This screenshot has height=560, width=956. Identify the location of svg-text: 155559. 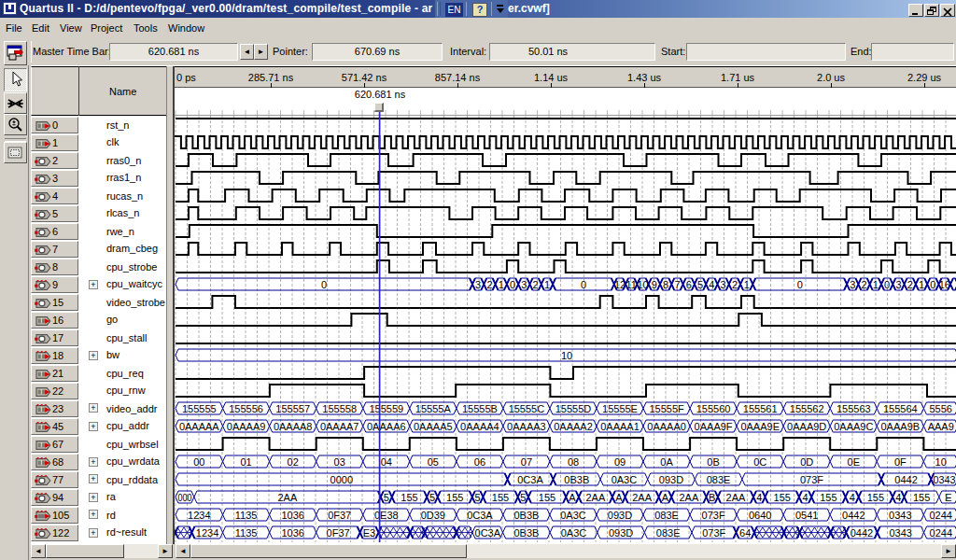
(387, 409).